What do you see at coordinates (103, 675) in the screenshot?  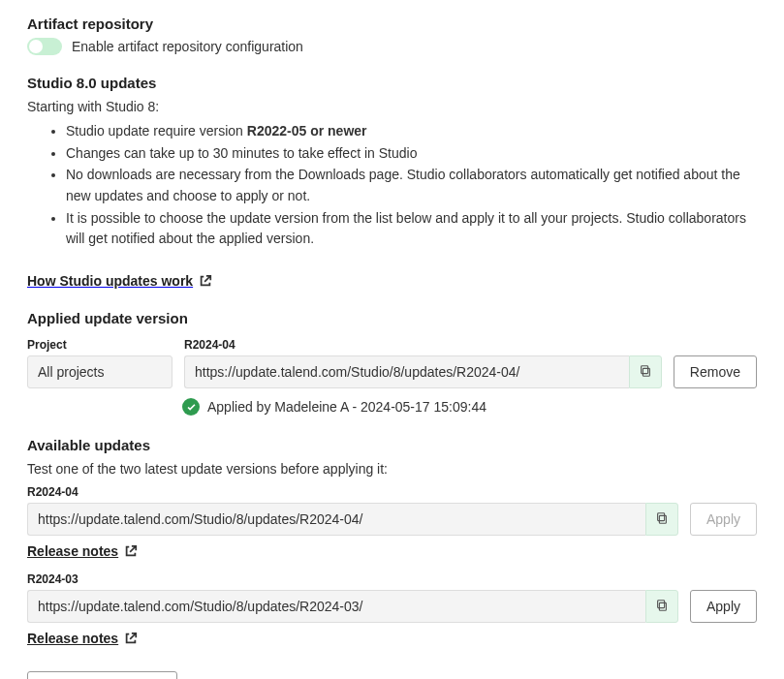 I see `add-update-button: Add update version` at bounding box center [103, 675].